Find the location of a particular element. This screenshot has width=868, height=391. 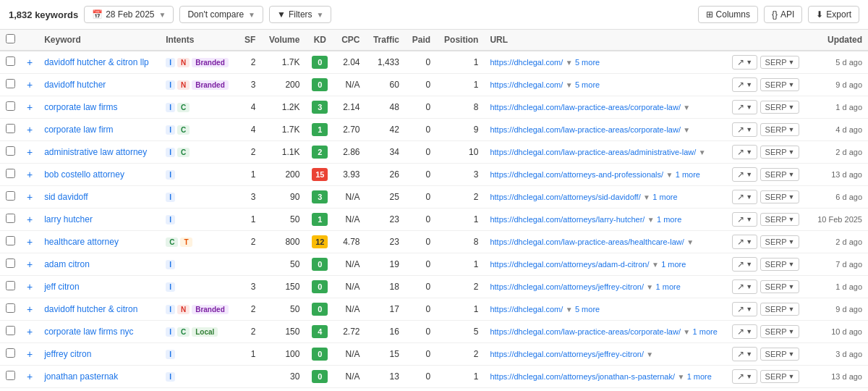

keyword-link: jeffrey citron is located at coordinates (68, 354).